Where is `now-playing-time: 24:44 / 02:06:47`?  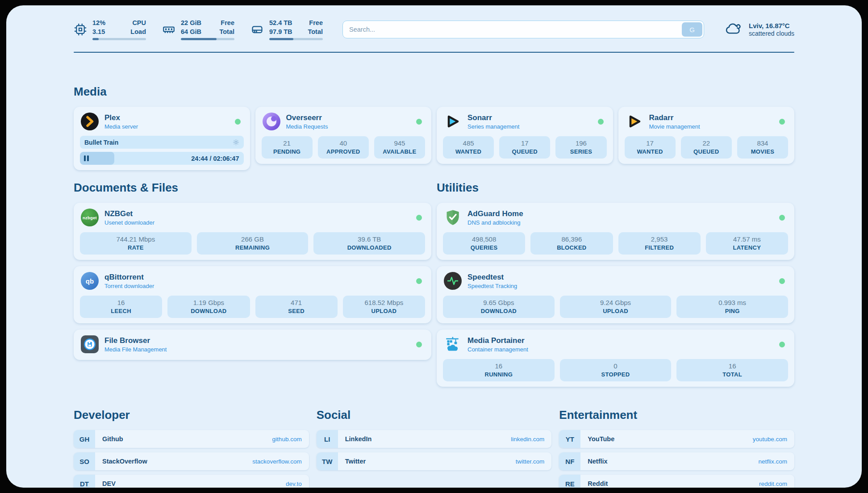
now-playing-time: 24:44 / 02:06:47 is located at coordinates (215, 158).